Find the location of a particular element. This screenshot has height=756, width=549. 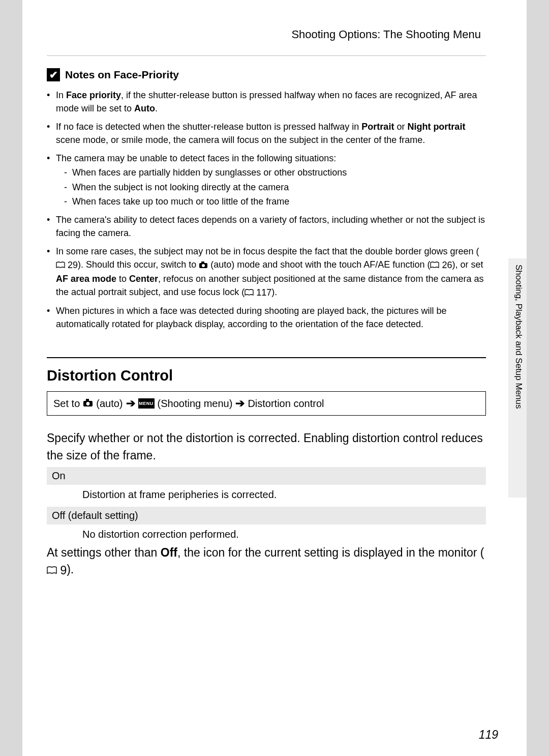

option-on-desc: Distortion at frame peripheries is corre… is located at coordinates (266, 495).